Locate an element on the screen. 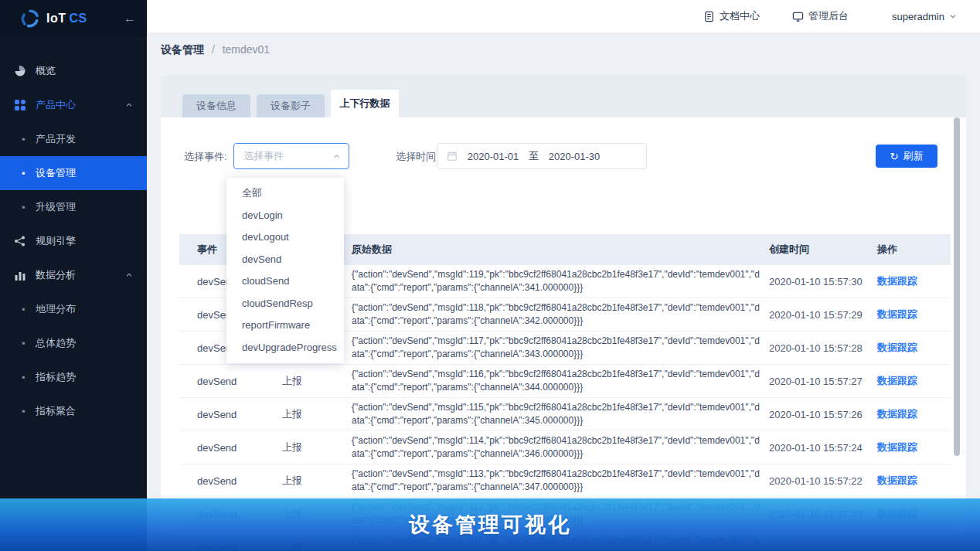 The width and height of the screenshot is (980, 551). logo: IoTCS ← is located at coordinates (73, 19).